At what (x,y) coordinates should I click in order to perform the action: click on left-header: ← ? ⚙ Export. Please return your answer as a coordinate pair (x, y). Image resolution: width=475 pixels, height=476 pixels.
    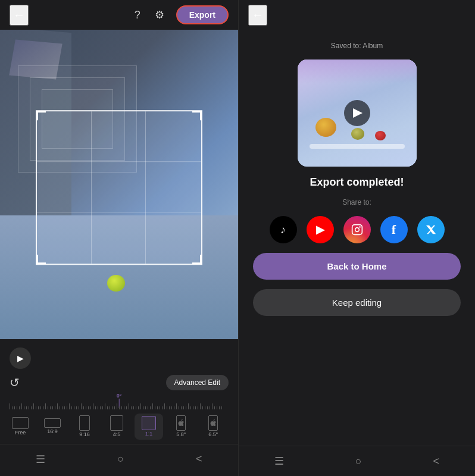
    Looking at the image, I should click on (119, 15).